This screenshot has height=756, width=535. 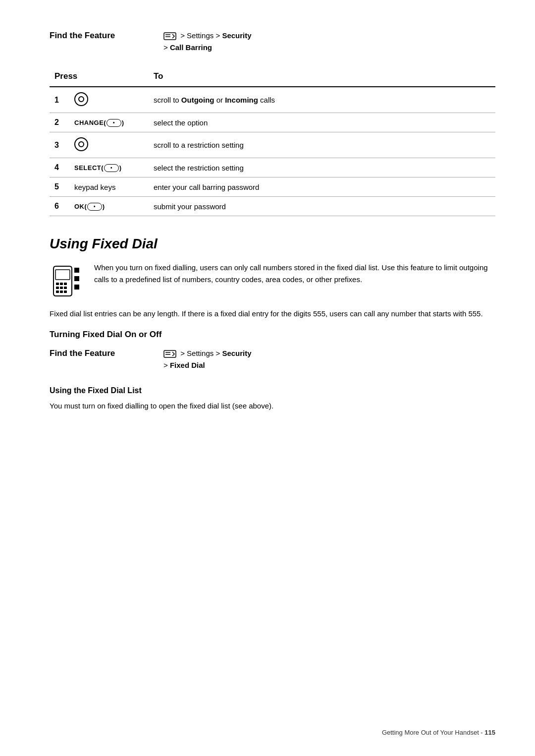 I want to click on col-to-header: To, so click(x=322, y=77).